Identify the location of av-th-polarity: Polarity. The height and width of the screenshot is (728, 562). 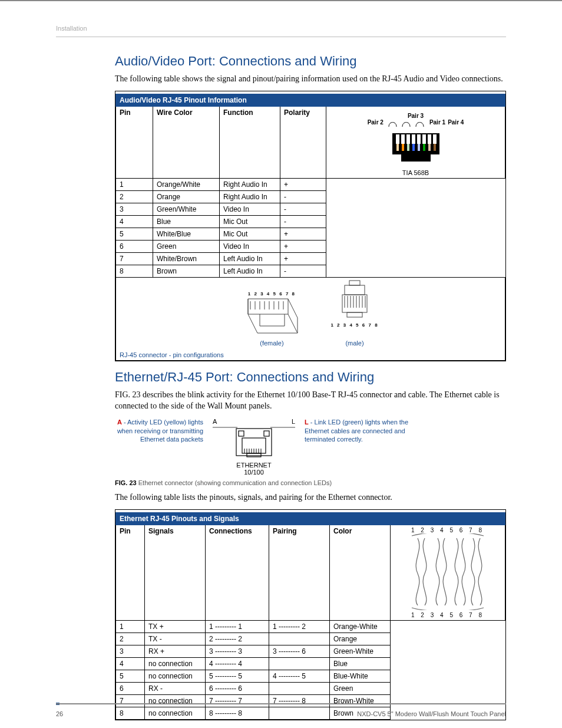
(303, 142).